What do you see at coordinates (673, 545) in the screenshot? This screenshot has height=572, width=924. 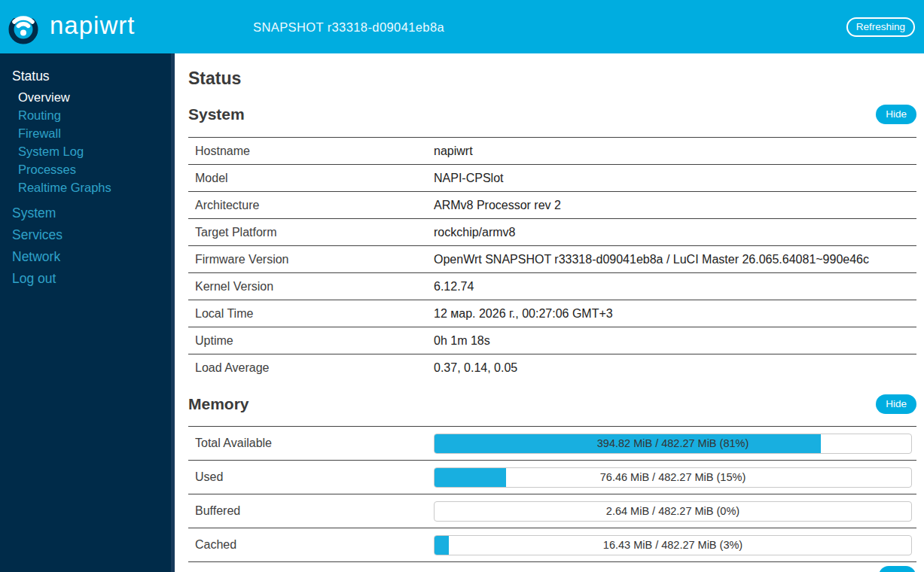 I see `progressbar-text: 16.43 MiB / 482.27 MiB (3%)` at bounding box center [673, 545].